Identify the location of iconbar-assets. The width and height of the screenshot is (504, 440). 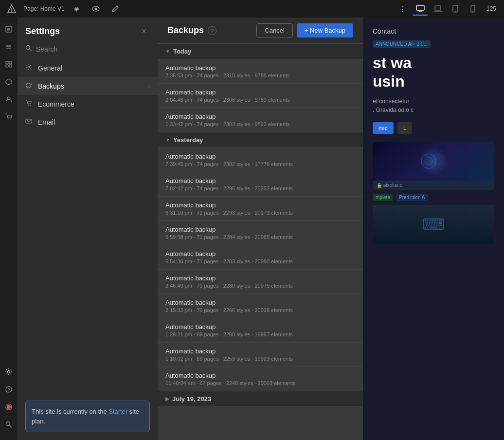
(9, 64).